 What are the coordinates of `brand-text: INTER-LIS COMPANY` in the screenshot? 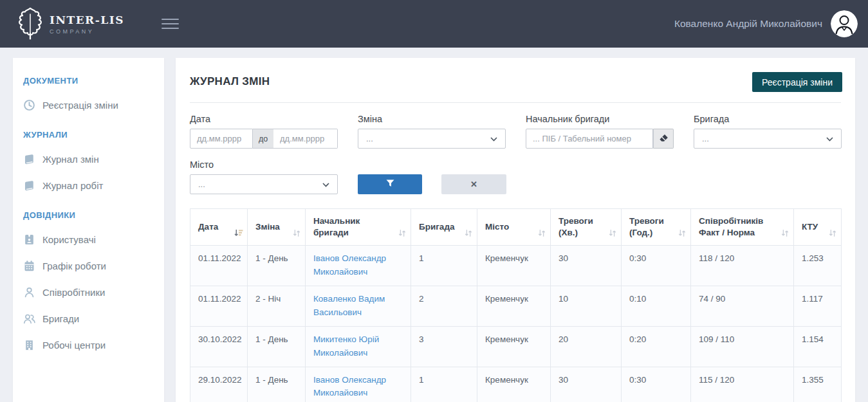 It's located at (87, 24).